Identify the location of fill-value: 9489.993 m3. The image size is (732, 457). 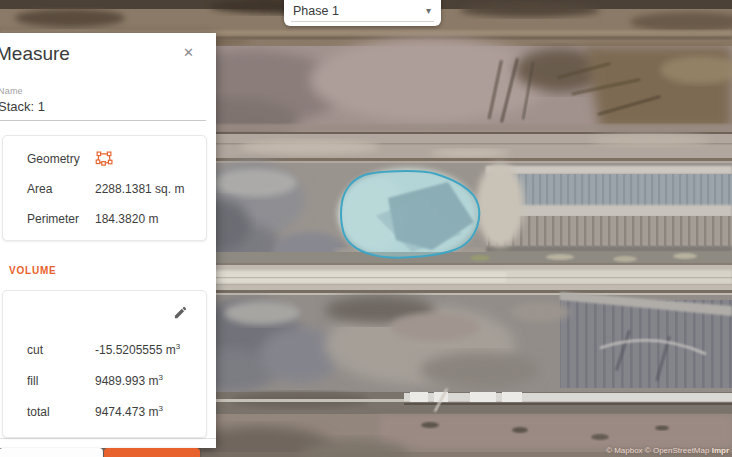
(129, 380).